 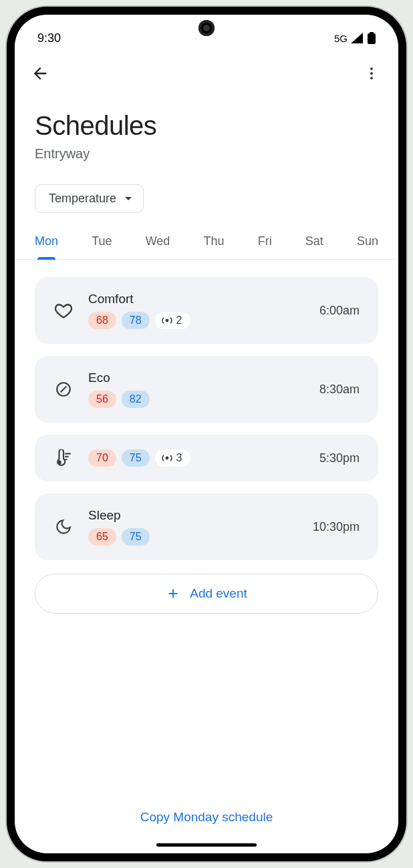 What do you see at coordinates (193, 515) in the screenshot?
I see `event-name: Sleep` at bounding box center [193, 515].